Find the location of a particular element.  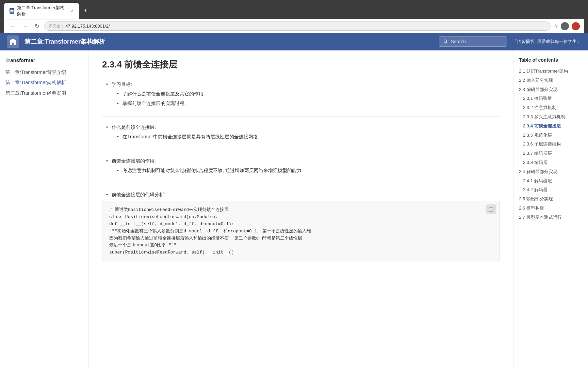

sub-list: 了解什么是前馈全连接层及其它的作用. 掌握前馈全连接层的实现过程. is located at coordinates (306, 99).